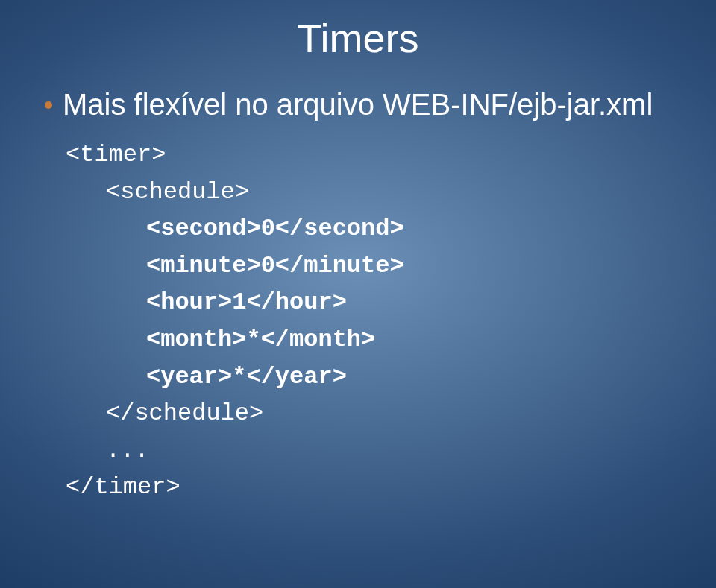  Describe the element at coordinates (48, 105) in the screenshot. I see `bullet-icon` at that location.